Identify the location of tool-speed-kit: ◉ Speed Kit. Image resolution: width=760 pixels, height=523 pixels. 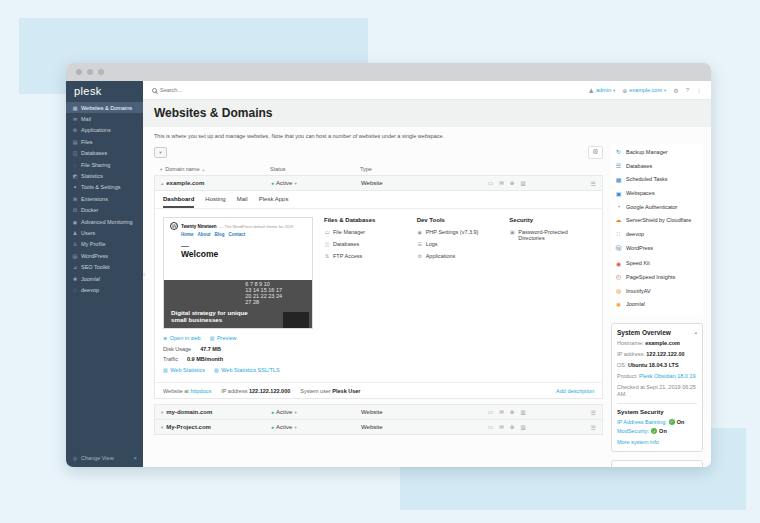
(657, 263).